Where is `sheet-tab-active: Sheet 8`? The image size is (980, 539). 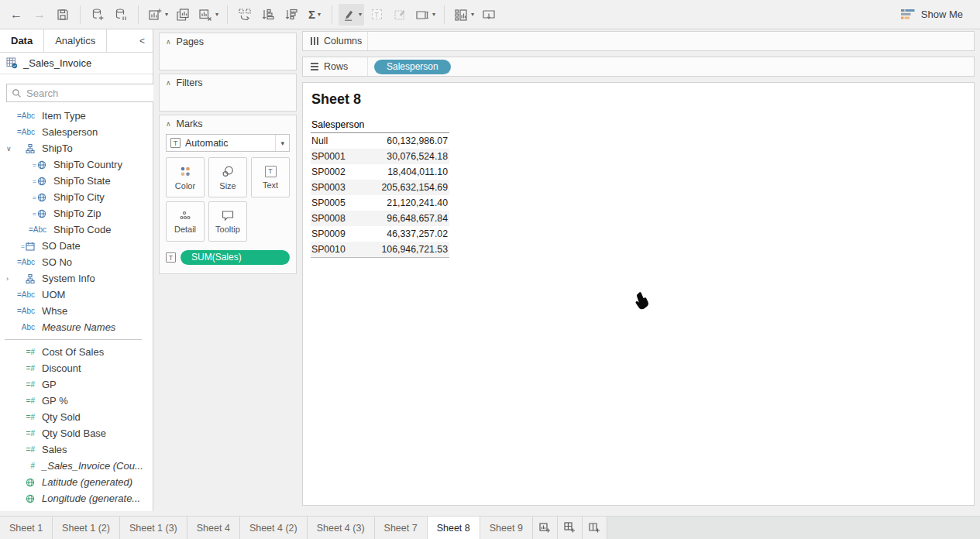
sheet-tab-active: Sheet 8 is located at coordinates (454, 528).